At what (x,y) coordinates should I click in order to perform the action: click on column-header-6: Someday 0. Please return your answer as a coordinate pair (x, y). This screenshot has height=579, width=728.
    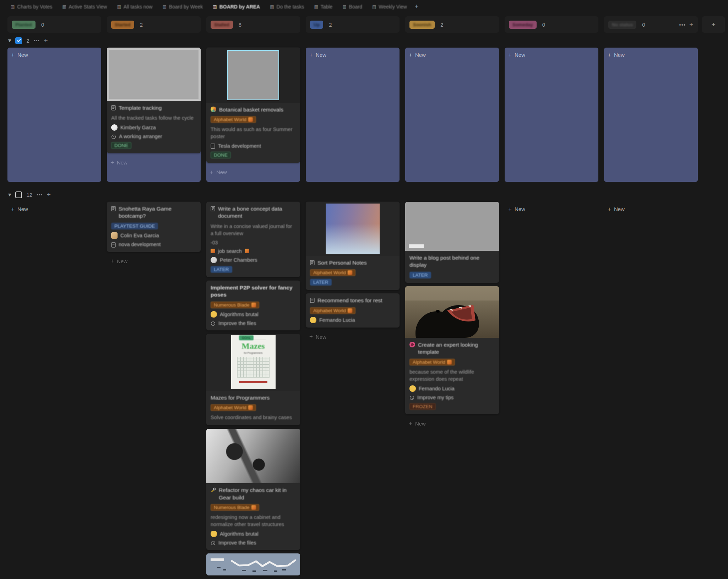
    Looking at the image, I should click on (552, 25).